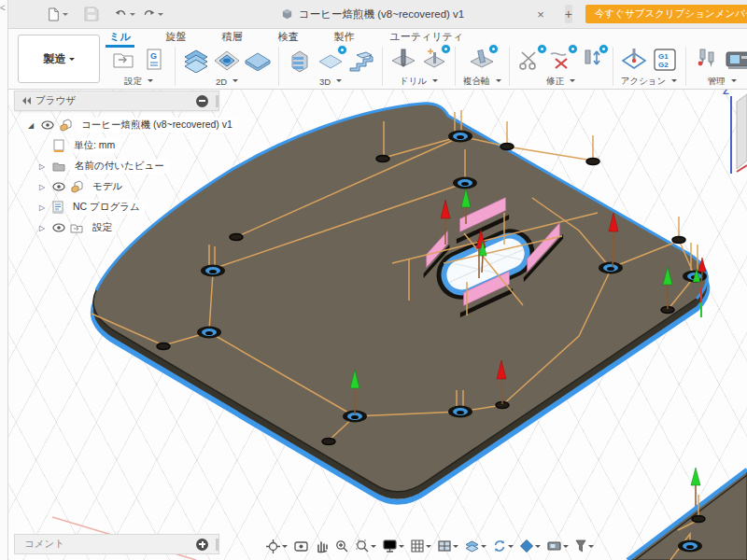  I want to click on new-tab-button: +, so click(569, 14).